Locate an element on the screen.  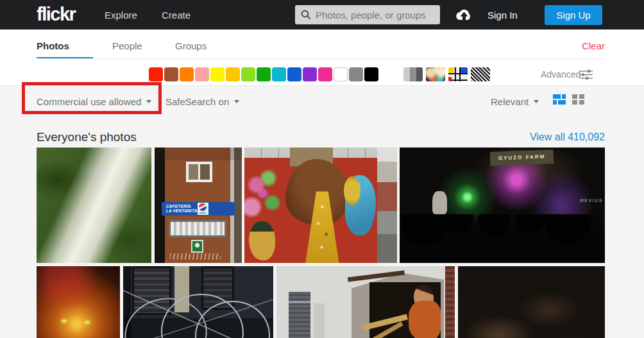
tabs-divider is located at coordinates (321, 59).